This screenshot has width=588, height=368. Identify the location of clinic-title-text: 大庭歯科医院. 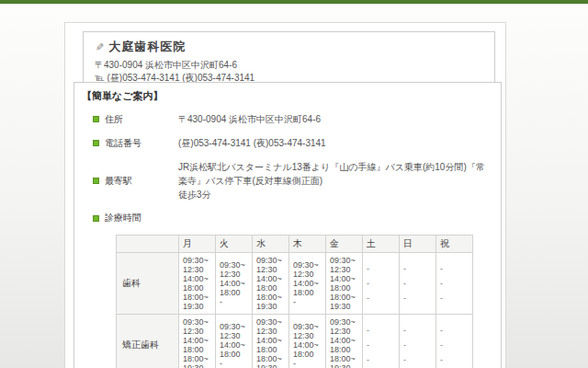
(147, 46).